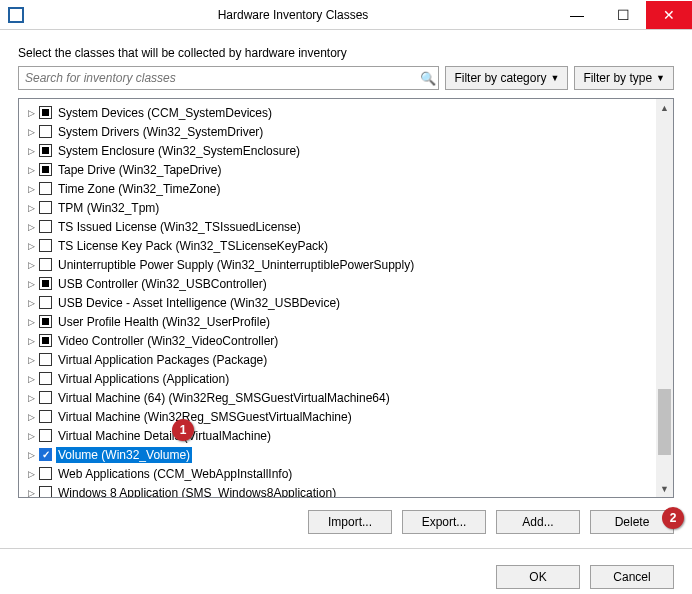 Image resolution: width=692 pixels, height=594 pixels. Describe the element at coordinates (340, 284) in the screenshot. I see `tree-row: ▷USB Controller (Win32_USBController)` at that location.